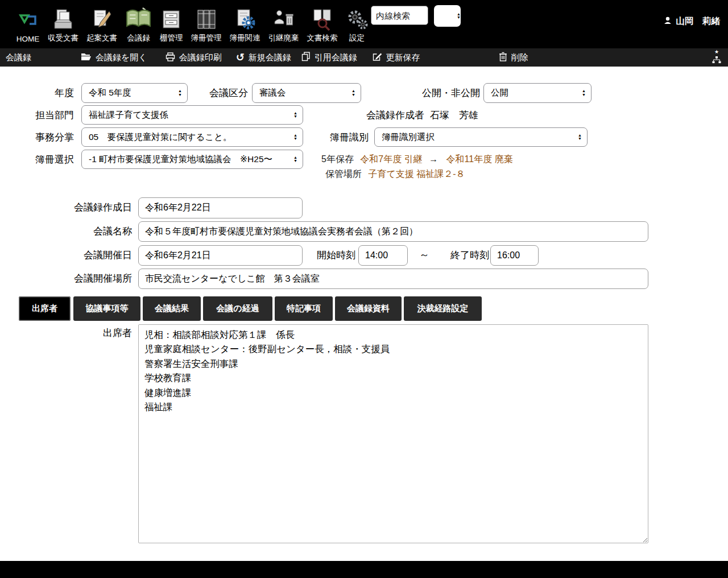 This screenshot has width=728, height=578. Describe the element at coordinates (102, 18) in the screenshot. I see `draft-doc-icon` at that location.